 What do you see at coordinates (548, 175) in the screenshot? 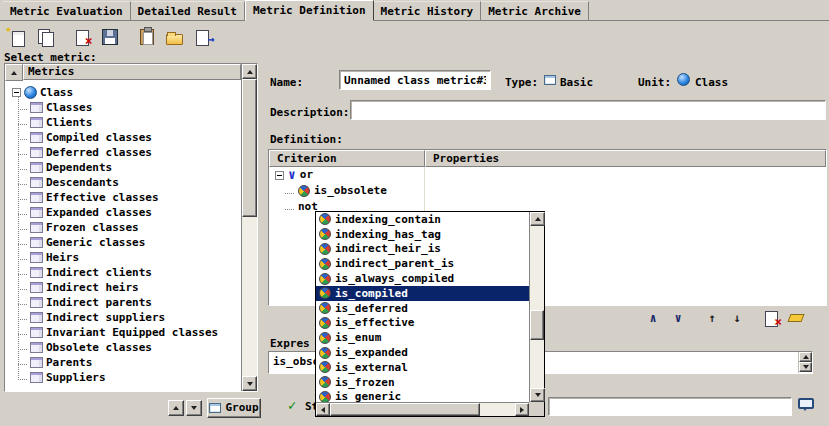
I see `criterion-row-or: ∨ or` at bounding box center [548, 175].